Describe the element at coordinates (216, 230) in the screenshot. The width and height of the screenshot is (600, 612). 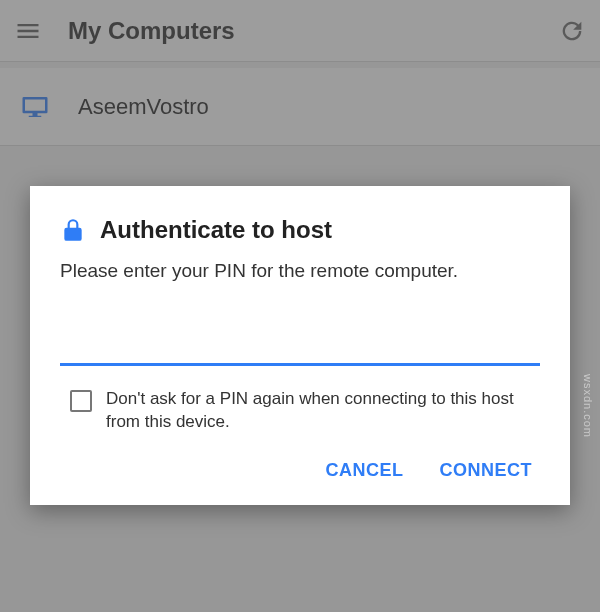
I see `dialog-title: Authenticate to host` at that location.